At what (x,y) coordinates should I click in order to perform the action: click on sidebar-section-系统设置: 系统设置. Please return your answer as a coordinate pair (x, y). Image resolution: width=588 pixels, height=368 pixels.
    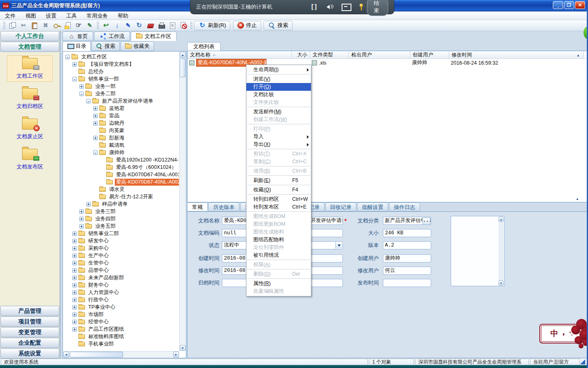
    Looking at the image, I should click on (30, 353).